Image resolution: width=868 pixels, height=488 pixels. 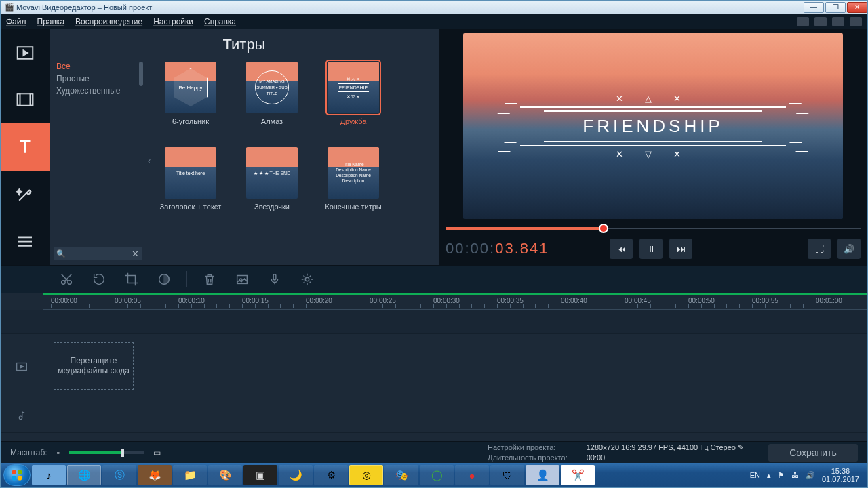 I want to click on preview-scrubber, so click(x=653, y=228).